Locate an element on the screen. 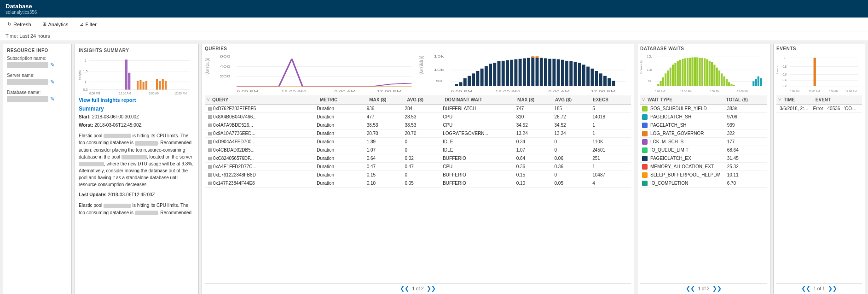 Image resolution: width=868 pixels, height=294 pixels. filter-icon is located at coordinates (82, 24).